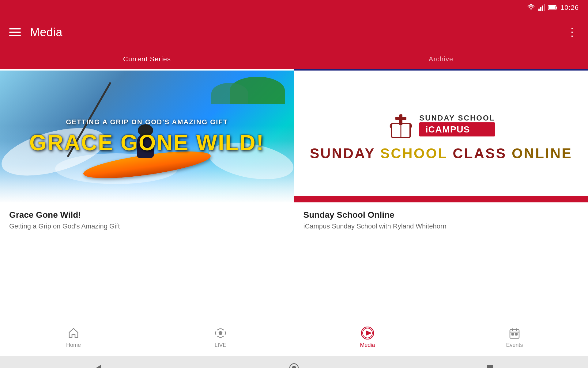 The image size is (588, 368). I want to click on nav-home: Home, so click(74, 337).